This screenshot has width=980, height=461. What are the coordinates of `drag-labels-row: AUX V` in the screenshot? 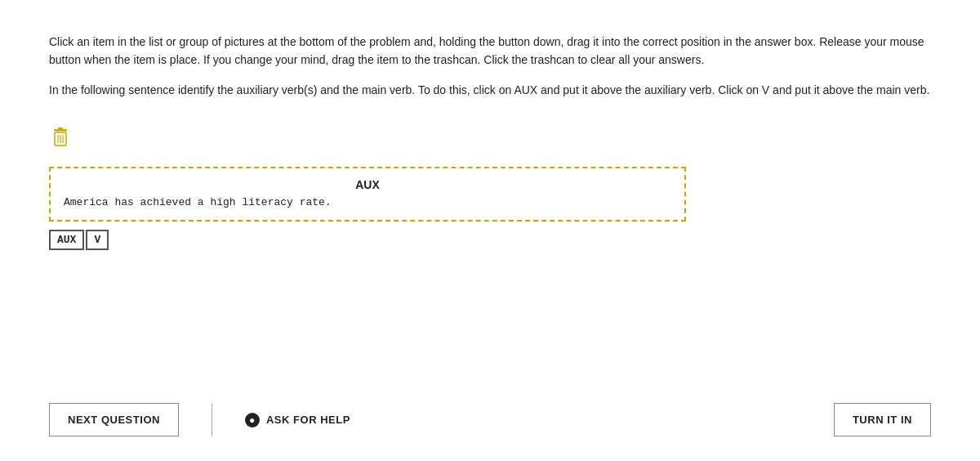 It's located at (490, 240).